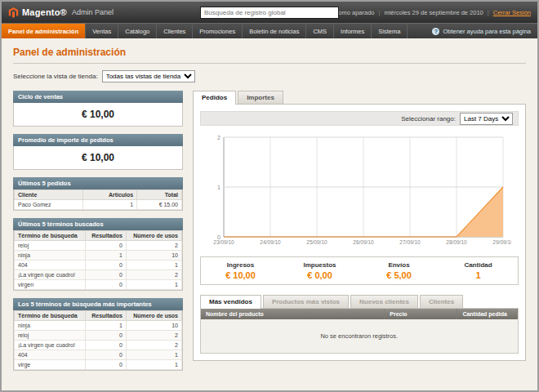 This screenshot has height=392, width=539. I want to click on help-link: ? Obtener ayuda para esta página, so click(482, 31).